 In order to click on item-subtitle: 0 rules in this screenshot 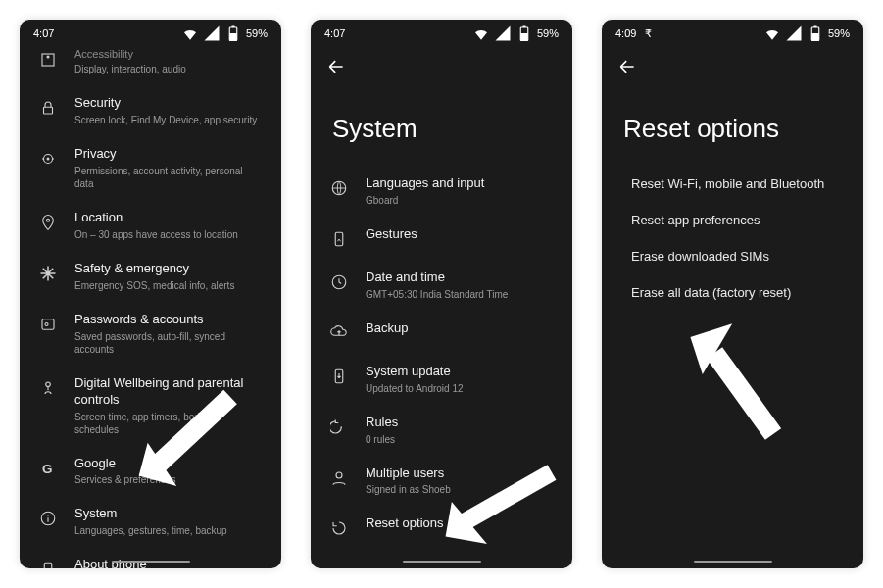, I will do `click(461, 439)`.